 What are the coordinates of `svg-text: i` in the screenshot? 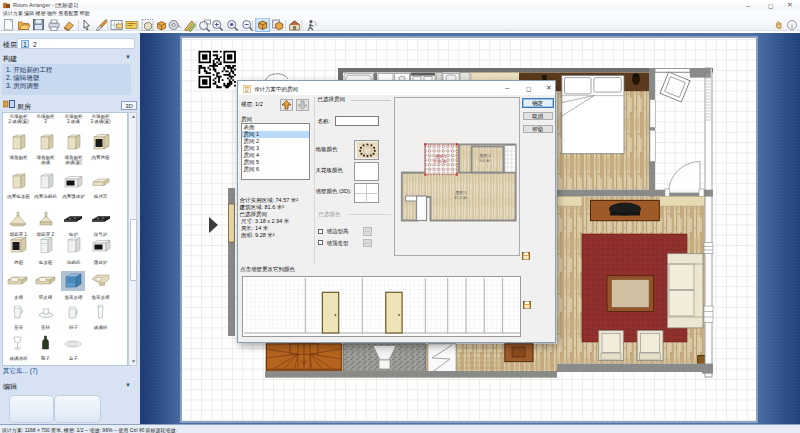 It's located at (792, 26).